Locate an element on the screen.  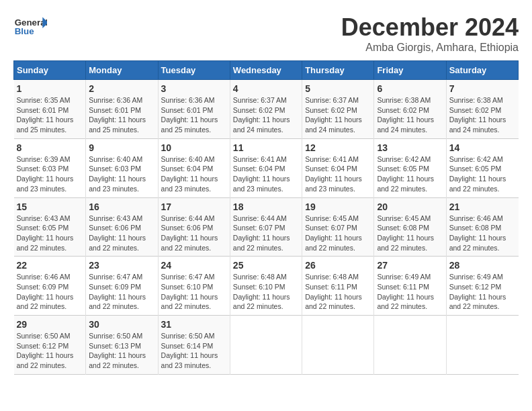
calendar-cell: 30Sunrise: 6:50 AMSunset: 6:13 PMDayligh… is located at coordinates (122, 345).